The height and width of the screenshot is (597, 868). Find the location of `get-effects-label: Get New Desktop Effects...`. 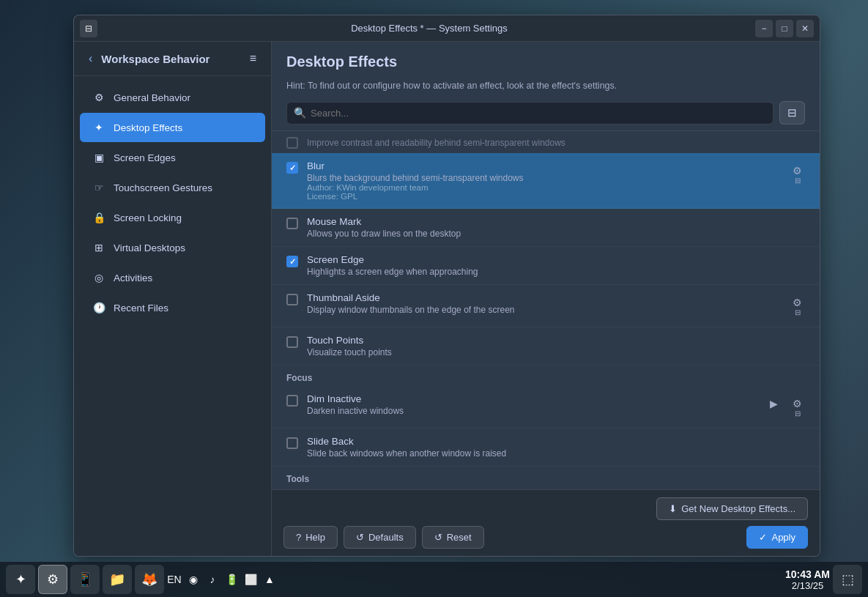

get-effects-label: Get New Desktop Effects... is located at coordinates (738, 508).